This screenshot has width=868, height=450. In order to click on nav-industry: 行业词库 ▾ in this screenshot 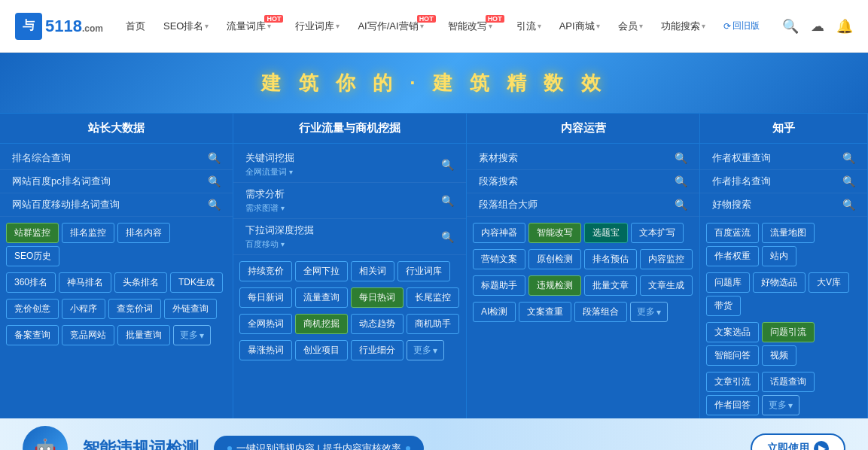, I will do `click(318, 26)`.